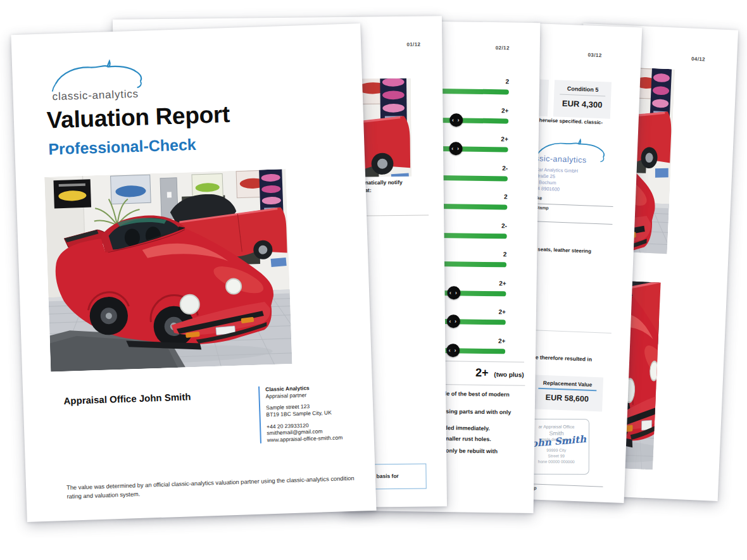  Describe the element at coordinates (547, 189) in the screenshot. I see `company-address-fragment: 34 8901600` at that location.